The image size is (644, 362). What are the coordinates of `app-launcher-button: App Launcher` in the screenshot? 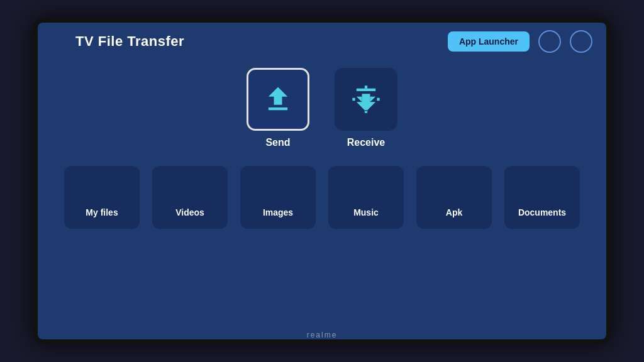 It's located at (489, 41).